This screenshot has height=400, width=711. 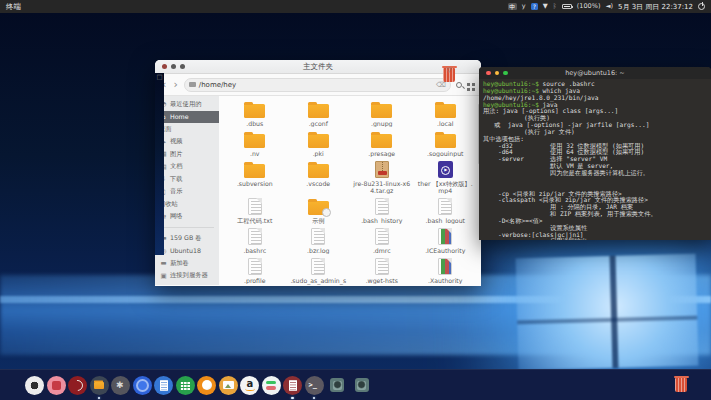 What do you see at coordinates (382, 240) in the screenshot?
I see `file-item: .dmrc` at bounding box center [382, 240].